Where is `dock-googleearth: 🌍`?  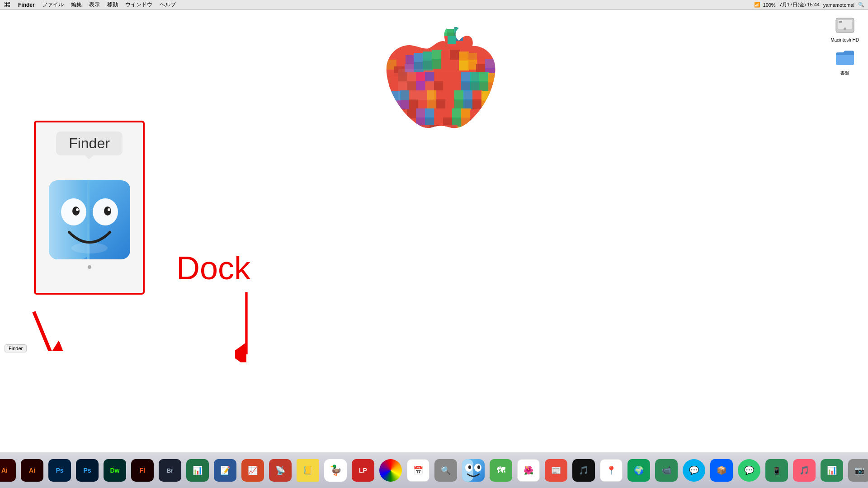 dock-googleearth: 🌍 is located at coordinates (639, 470).